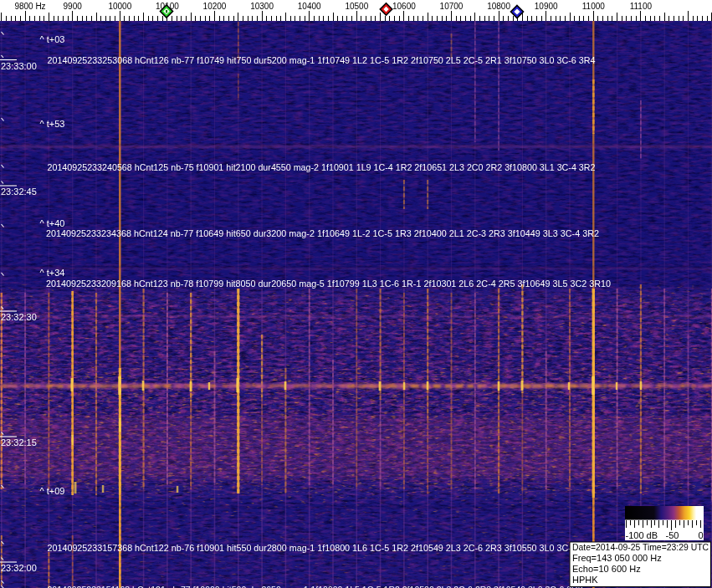 This screenshot has width=712, height=588. Describe the element at coordinates (594, 7) in the screenshot. I see `svg-text: 11000` at that location.